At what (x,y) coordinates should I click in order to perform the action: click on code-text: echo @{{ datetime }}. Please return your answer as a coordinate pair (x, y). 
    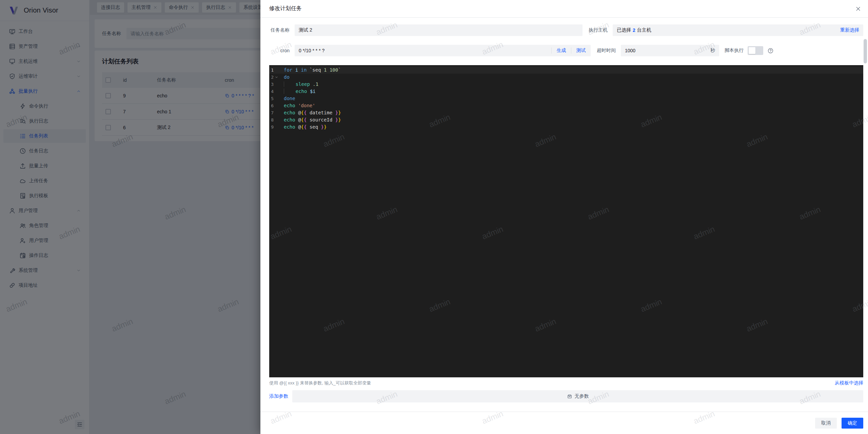
    Looking at the image, I should click on (310, 113).